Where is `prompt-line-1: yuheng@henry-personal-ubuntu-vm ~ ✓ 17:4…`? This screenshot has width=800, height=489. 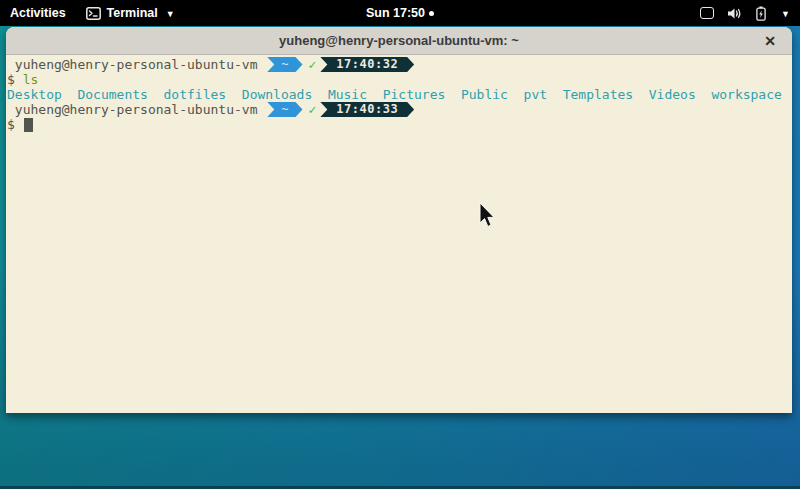
prompt-line-1: yuheng@henry-personal-ubuntu-vm ~ ✓ 17:4… is located at coordinates (400, 64).